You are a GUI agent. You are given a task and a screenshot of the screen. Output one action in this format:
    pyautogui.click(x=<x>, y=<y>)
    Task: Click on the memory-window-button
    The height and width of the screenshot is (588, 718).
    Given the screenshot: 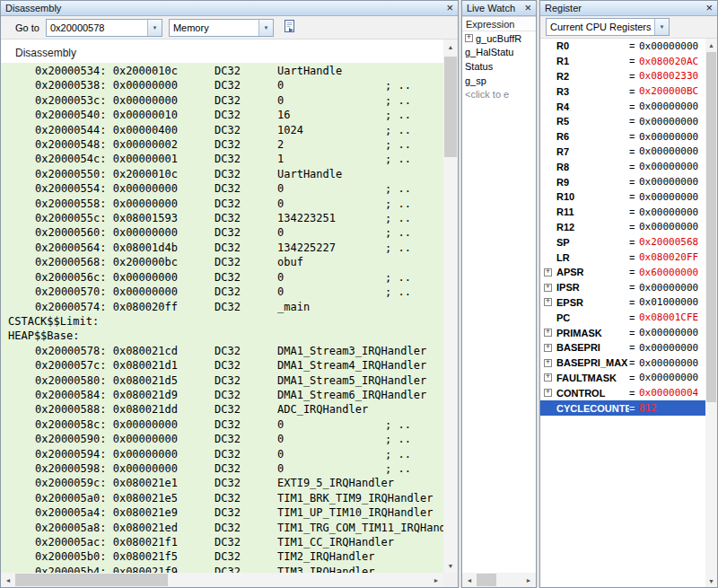 What is the action you would take?
    pyautogui.click(x=289, y=27)
    